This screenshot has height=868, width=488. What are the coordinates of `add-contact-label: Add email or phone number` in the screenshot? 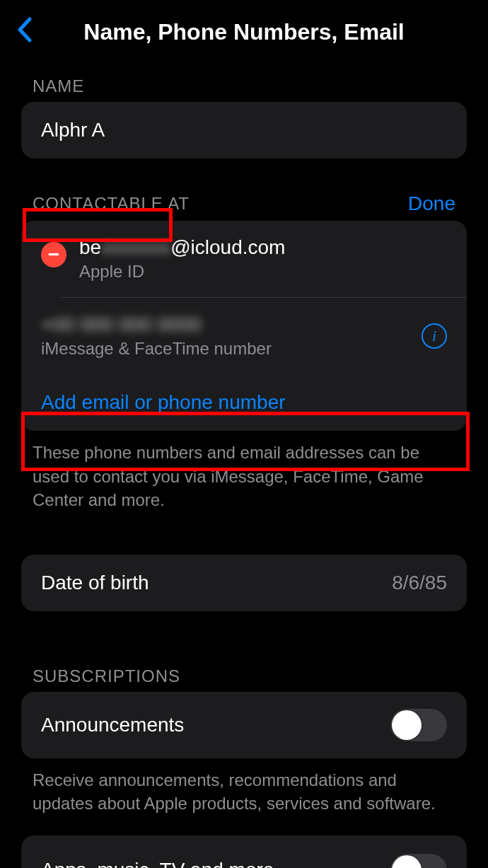 It's located at (163, 403).